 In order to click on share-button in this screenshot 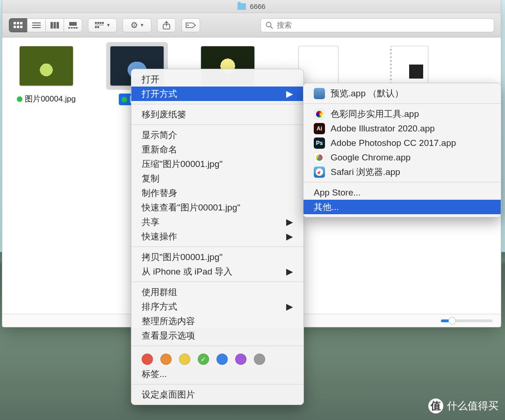, I will do `click(166, 25)`.